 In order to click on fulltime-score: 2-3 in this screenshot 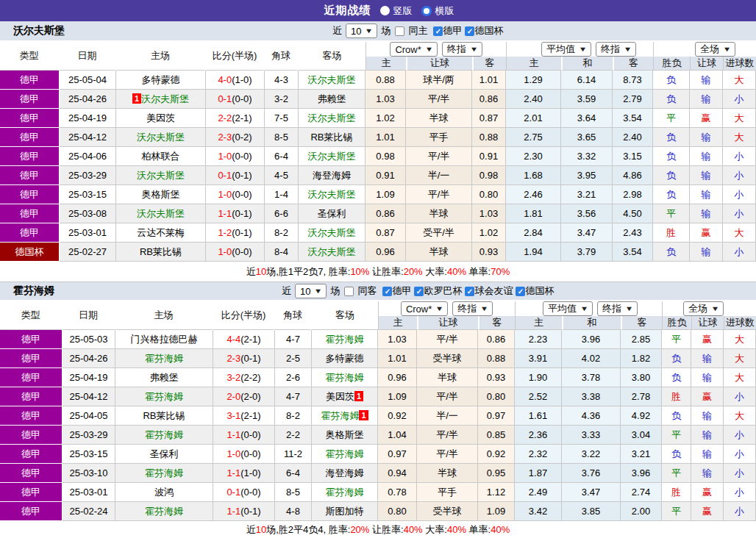, I will do `click(225, 137)`.